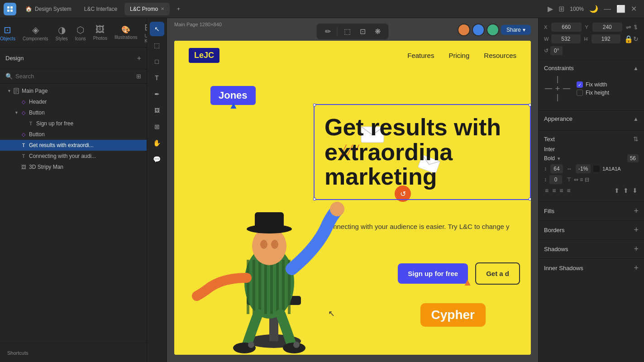 The height and width of the screenshot is (362, 644). What do you see at coordinates (126, 33) in the screenshot?
I see `sidebar-item-illustrations: 🎨 Illustrations` at bounding box center [126, 33].